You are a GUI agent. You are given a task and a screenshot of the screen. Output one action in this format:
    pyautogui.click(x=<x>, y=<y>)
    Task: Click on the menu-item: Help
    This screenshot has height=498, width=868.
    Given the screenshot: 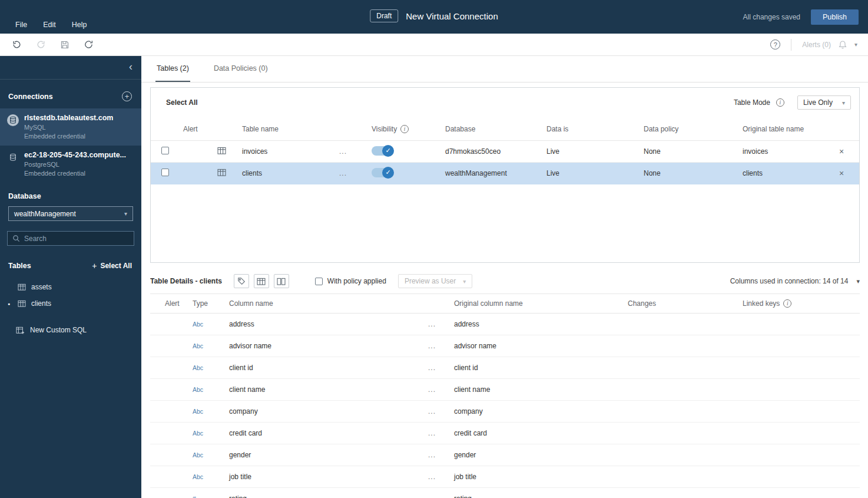 What is the action you would take?
    pyautogui.click(x=79, y=25)
    